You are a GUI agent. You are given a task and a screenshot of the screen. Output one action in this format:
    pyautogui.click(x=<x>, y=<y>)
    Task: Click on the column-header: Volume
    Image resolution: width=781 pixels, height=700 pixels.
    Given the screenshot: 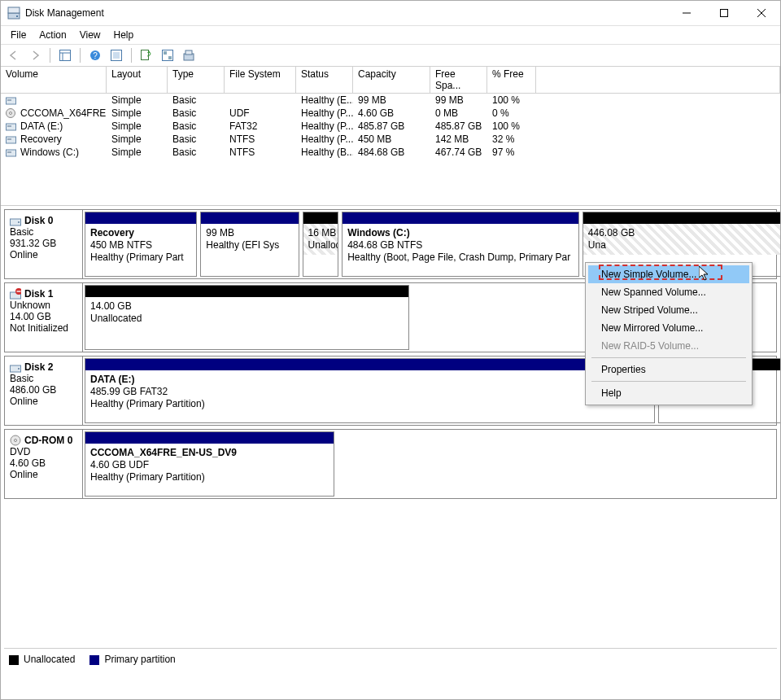 What is the action you would take?
    pyautogui.click(x=54, y=80)
    